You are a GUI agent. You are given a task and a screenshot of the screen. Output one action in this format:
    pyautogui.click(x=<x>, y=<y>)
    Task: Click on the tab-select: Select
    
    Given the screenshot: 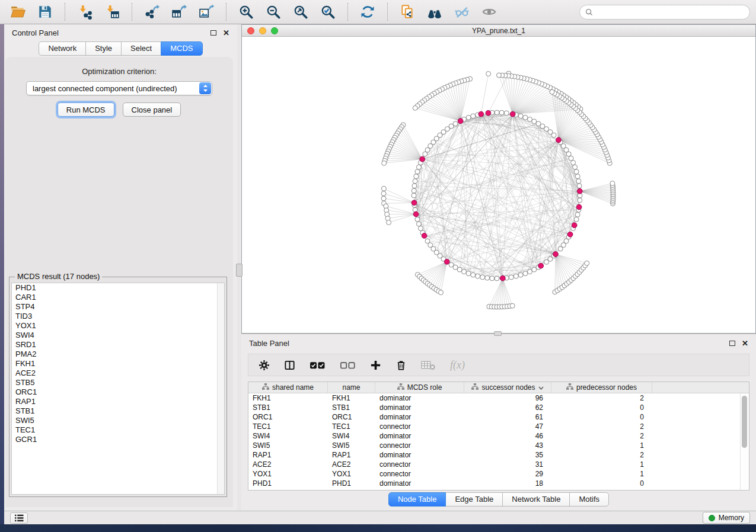 What is the action you would take?
    pyautogui.click(x=141, y=49)
    